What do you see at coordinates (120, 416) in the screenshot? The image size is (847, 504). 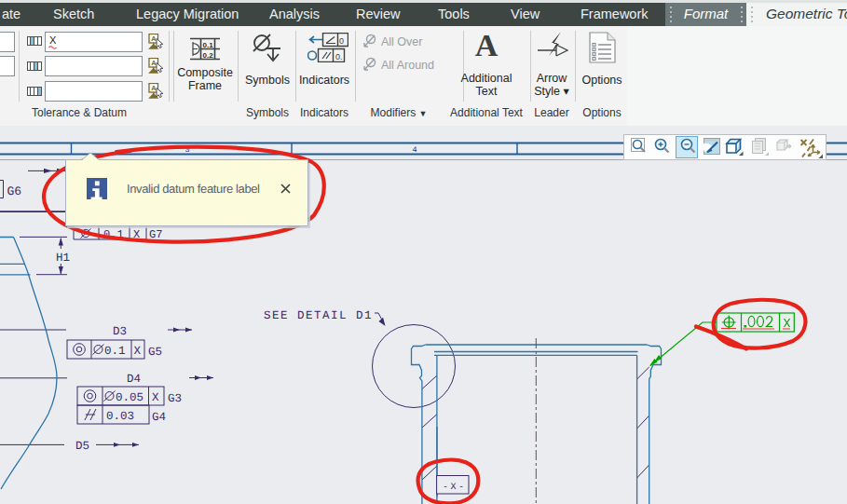 I see `svg-text: 0.03` at bounding box center [120, 416].